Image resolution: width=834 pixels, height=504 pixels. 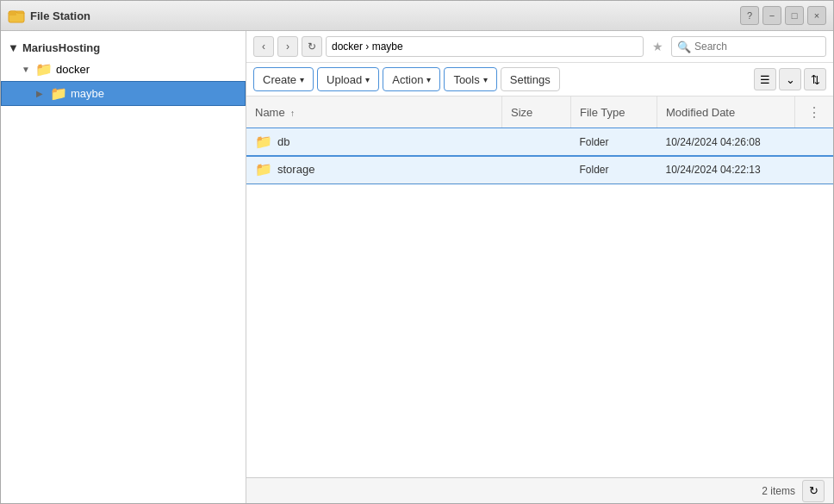 What do you see at coordinates (765, 79) in the screenshot?
I see `list-view-button: ☰` at bounding box center [765, 79].